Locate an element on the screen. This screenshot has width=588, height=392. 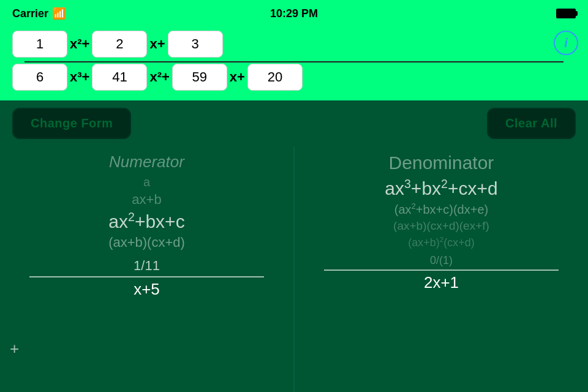
battery-indicator is located at coordinates (566, 13).